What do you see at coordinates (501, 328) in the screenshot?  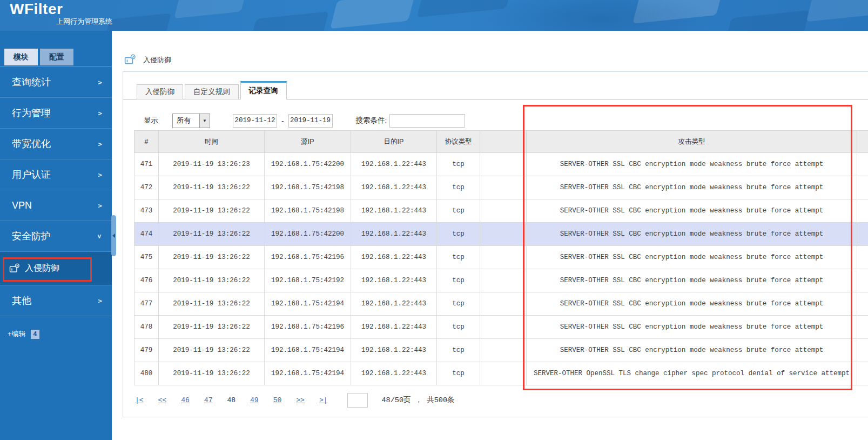 I see `table-row: 478 2019-11-19 13:26:22 192.168.1.75:421…` at bounding box center [501, 328].